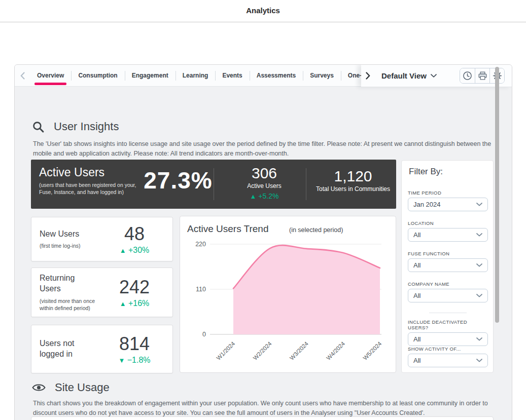 This screenshot has width=526, height=420. Describe the element at coordinates (63, 349) in the screenshot. I see `metric-title: Users not logged in` at that location.